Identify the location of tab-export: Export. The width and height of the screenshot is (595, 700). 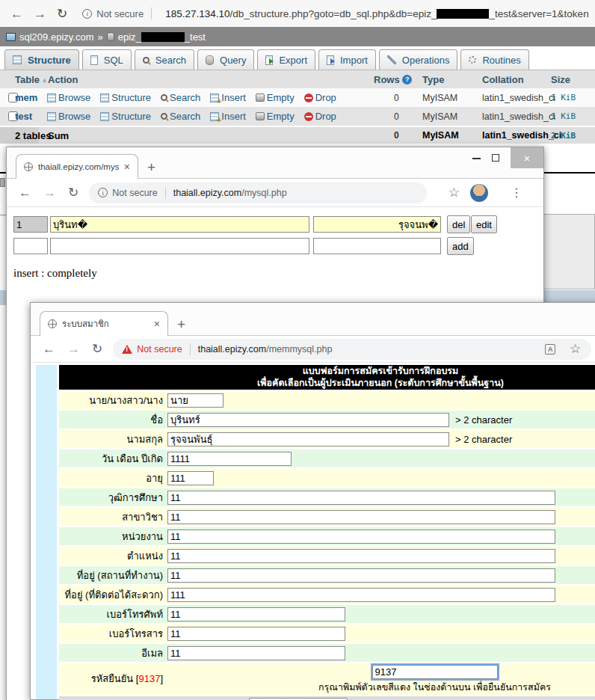
(286, 60).